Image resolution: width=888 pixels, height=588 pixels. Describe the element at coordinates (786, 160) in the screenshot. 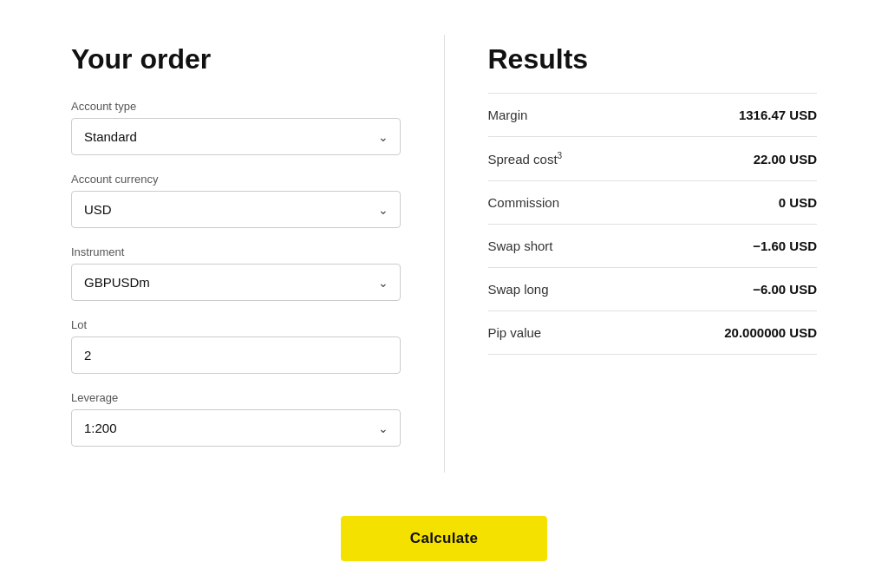

I see `spread-cost-value: 22.00 USD` at that location.